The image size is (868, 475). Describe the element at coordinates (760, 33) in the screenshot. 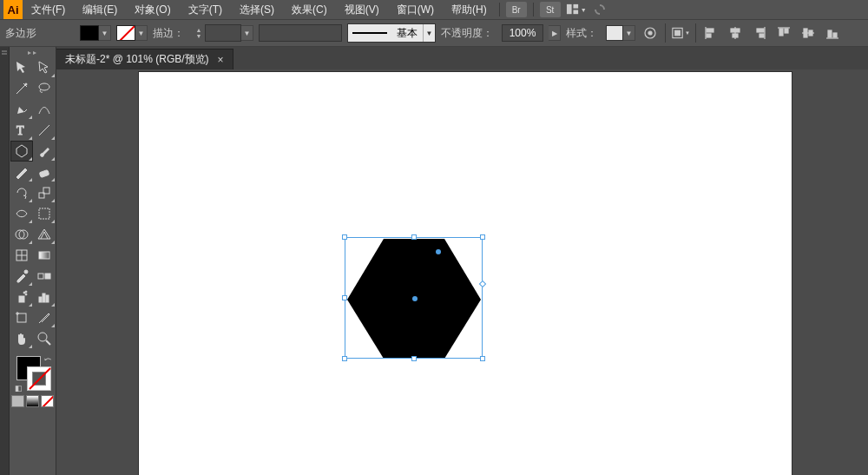

I see `align-right-button` at that location.